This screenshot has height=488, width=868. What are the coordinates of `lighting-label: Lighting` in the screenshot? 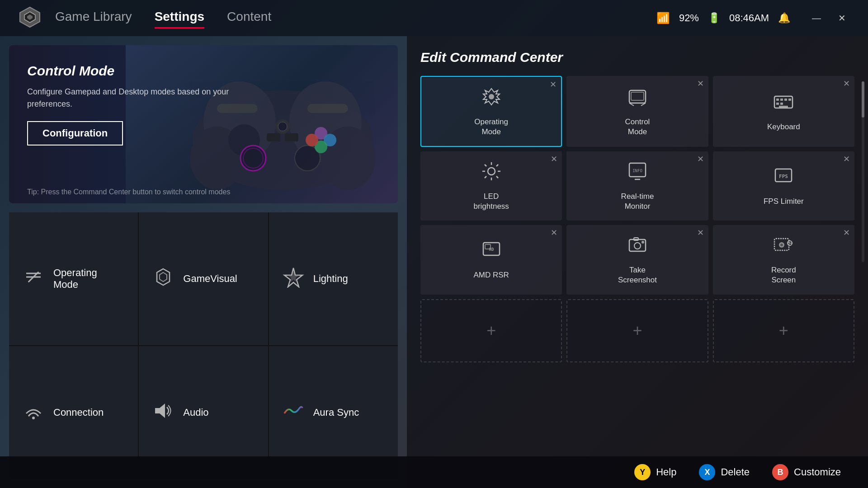 It's located at (331, 279).